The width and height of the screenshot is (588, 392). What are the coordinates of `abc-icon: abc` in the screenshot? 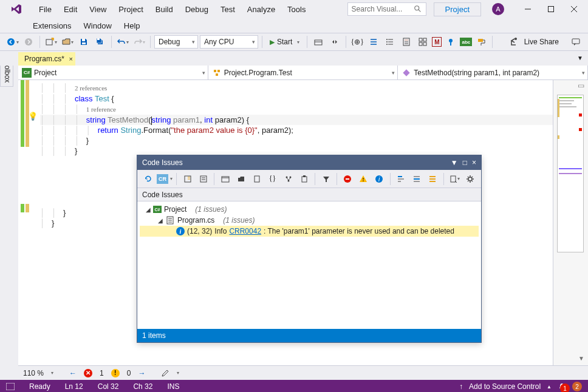 It's located at (466, 42).